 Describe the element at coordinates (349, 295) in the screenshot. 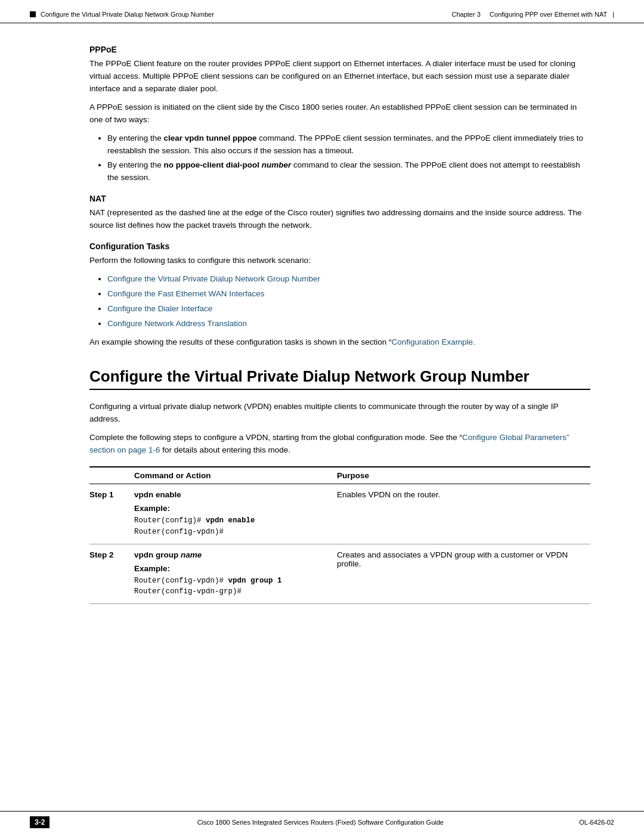

I see `task-item-2: Configure the Fast Ethernet WAN Interfac…` at that location.